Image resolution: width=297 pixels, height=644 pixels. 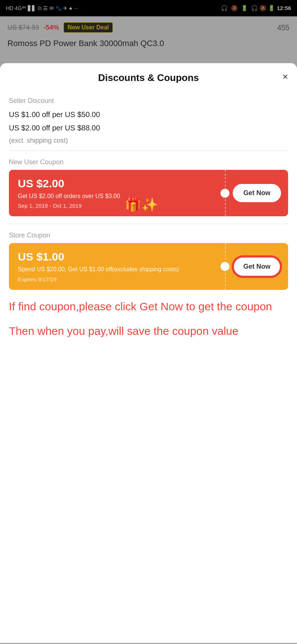 I want to click on discount-line-2: US $2.00 off per US $88.00, so click(x=148, y=128).